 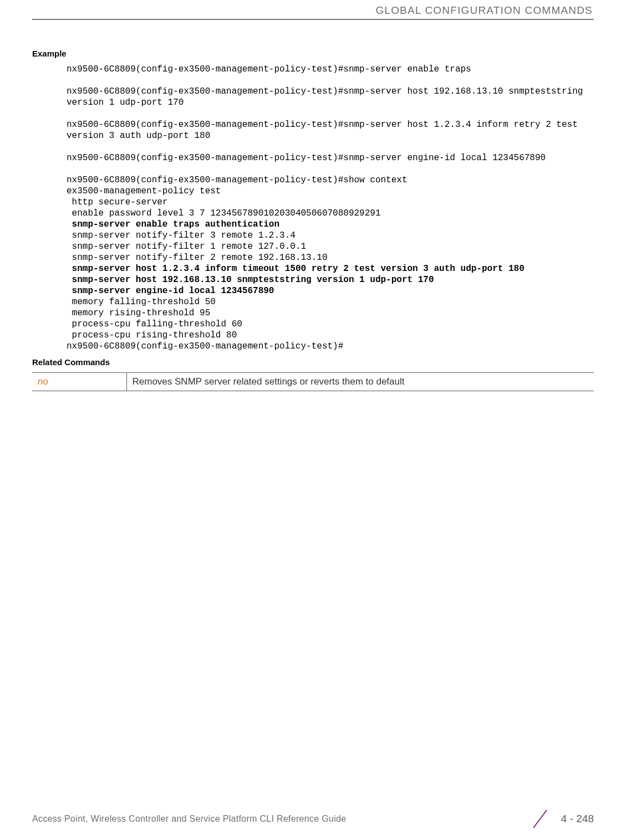 I want to click on code-line: http secure-server, so click(x=117, y=202).